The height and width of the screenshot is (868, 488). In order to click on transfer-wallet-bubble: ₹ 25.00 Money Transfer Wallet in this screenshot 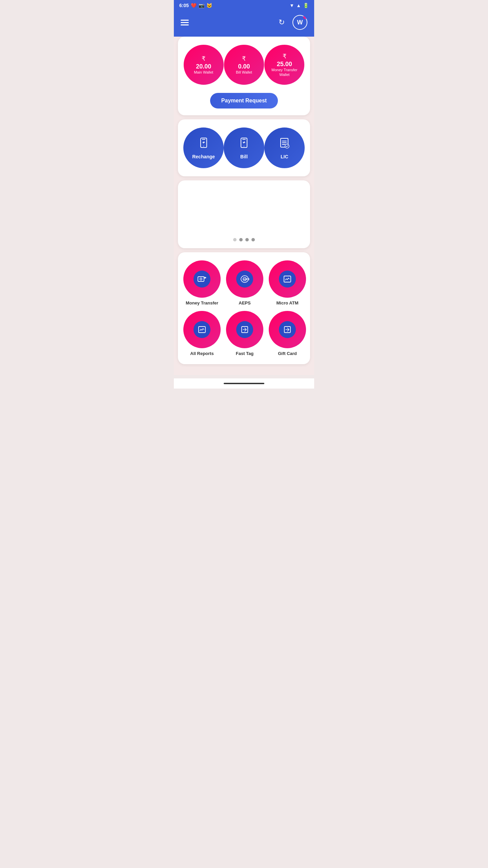, I will do `click(284, 65)`.